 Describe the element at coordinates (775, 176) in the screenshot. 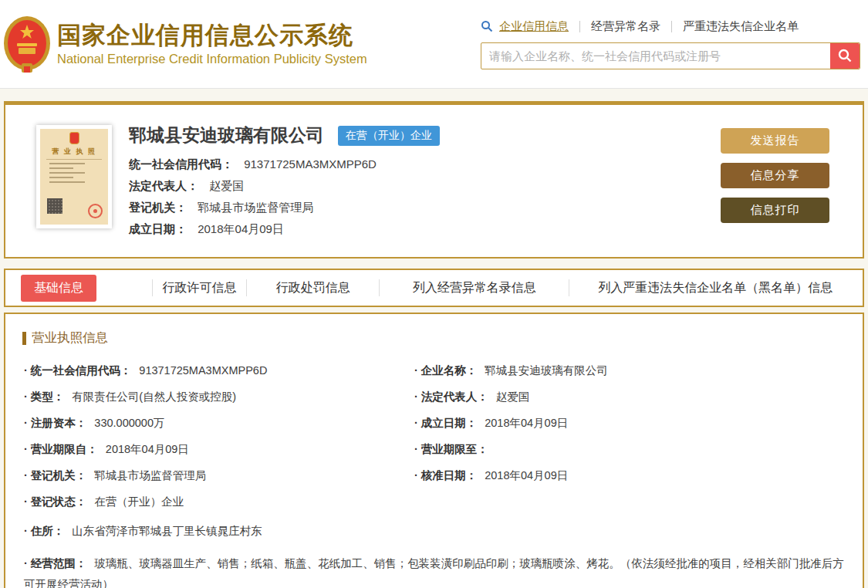

I see `share-info-button: 信息分享` at that location.